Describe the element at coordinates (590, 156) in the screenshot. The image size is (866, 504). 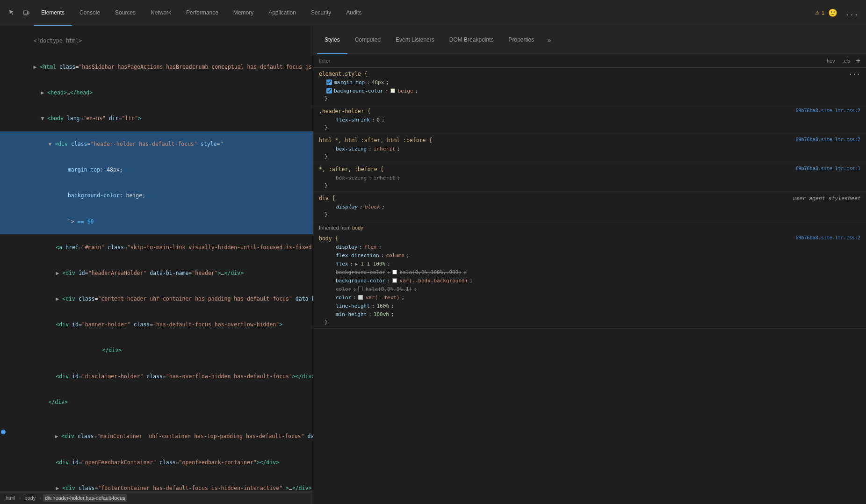
I see `html-universal-close: }` at that location.